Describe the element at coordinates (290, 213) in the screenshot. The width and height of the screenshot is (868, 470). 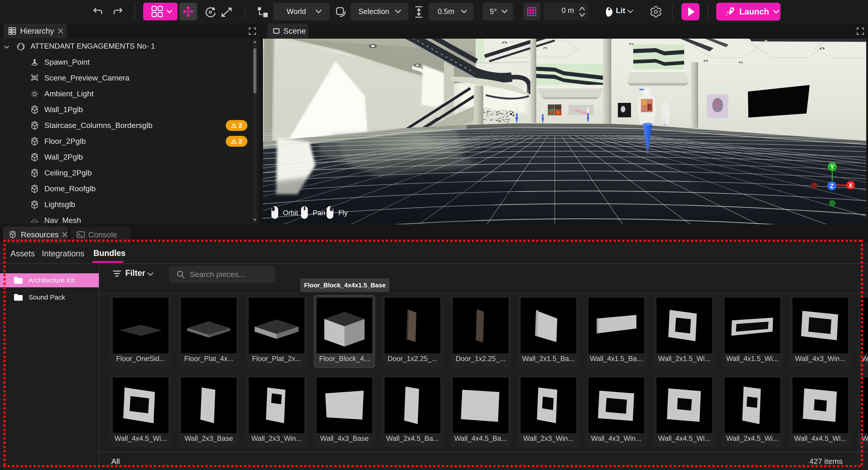
I see `svg-text: Orbit` at that location.